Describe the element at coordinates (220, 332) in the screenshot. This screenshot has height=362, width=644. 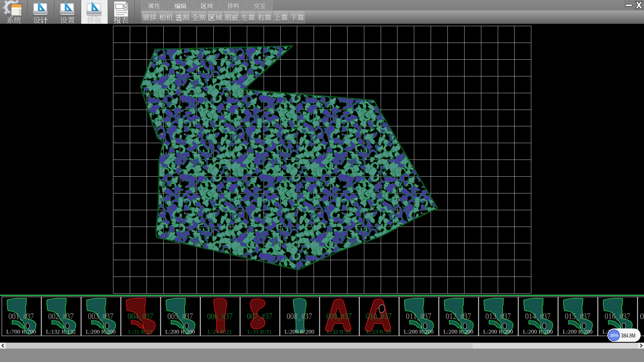
I see `svg-text: L:21 R:21` at that location.